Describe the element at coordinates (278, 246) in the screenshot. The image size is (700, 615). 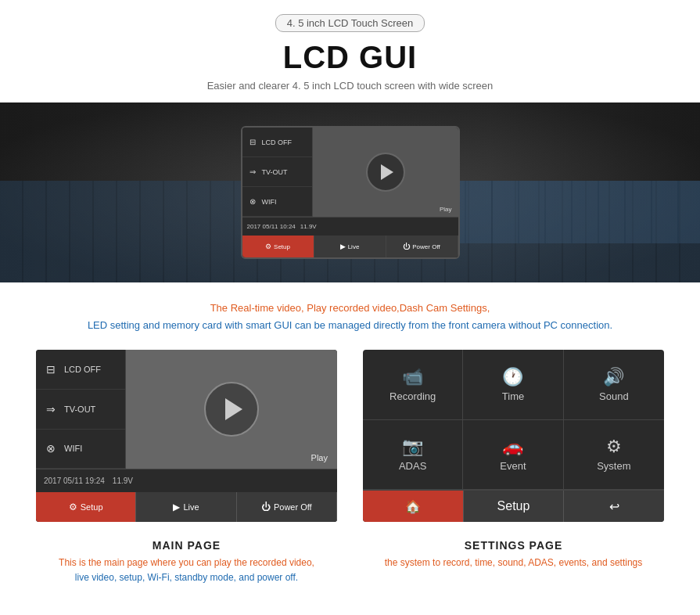
I see `lcd-btn-setup: ⚙ Setup` at that location.